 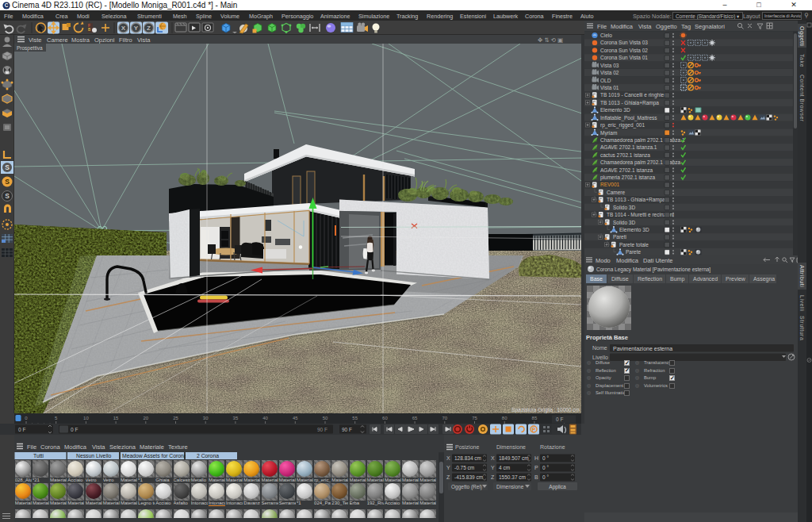 I want to click on svg-text: Pavimentazione esterna, so click(x=642, y=349).